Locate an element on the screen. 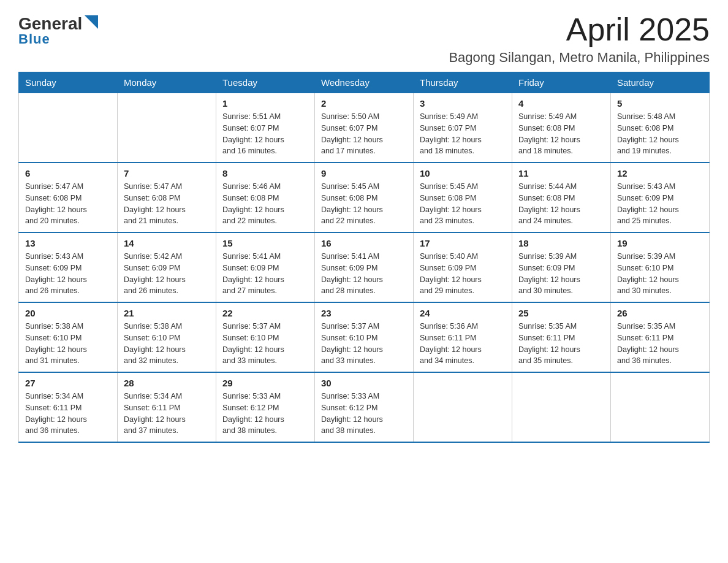 This screenshot has width=728, height=563. calendar-cell: 8Sunrise: 5:46 AMSunset: 6:08 PMDaylight… is located at coordinates (266, 197).